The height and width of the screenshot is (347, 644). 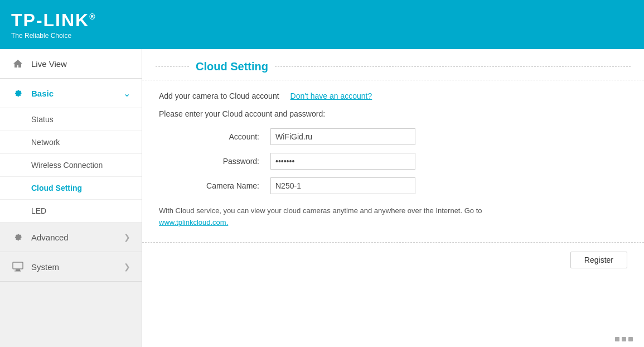 I want to click on cloud-info-text: With Cloud service, you can view your cl…, so click(x=321, y=211).